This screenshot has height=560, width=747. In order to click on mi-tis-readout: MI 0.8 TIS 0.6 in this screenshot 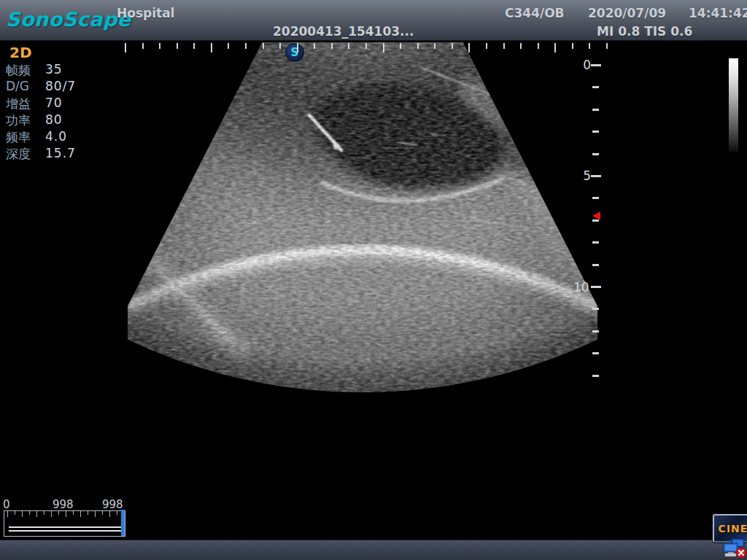, I will do `click(645, 31)`.